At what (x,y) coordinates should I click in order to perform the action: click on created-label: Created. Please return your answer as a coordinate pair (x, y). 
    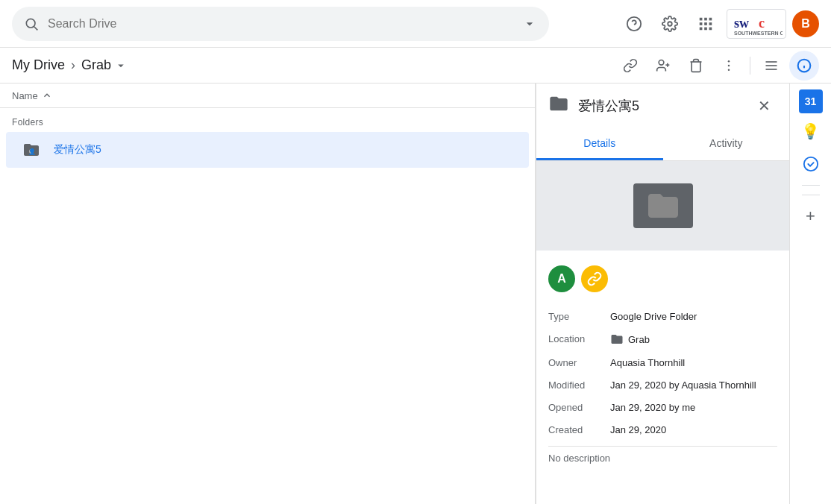
    Looking at the image, I should click on (576, 429).